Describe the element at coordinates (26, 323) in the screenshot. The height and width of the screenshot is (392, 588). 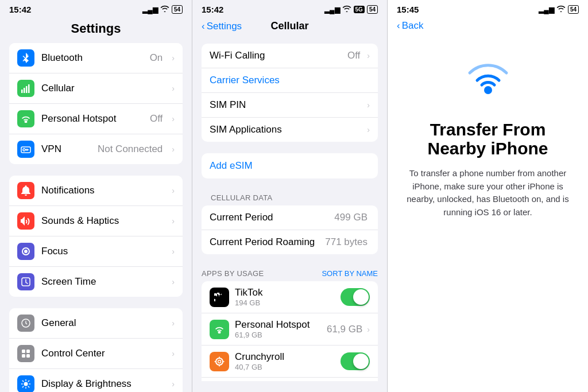
I see `general-icon` at that location.